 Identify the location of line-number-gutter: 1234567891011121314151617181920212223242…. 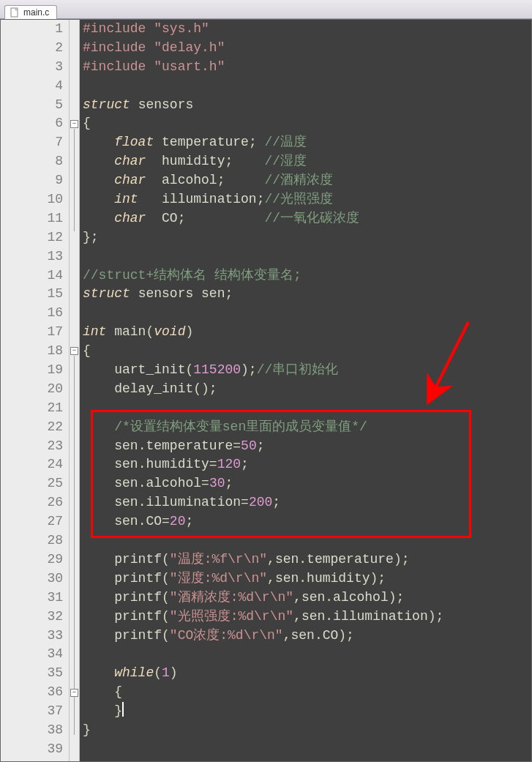
(35, 391).